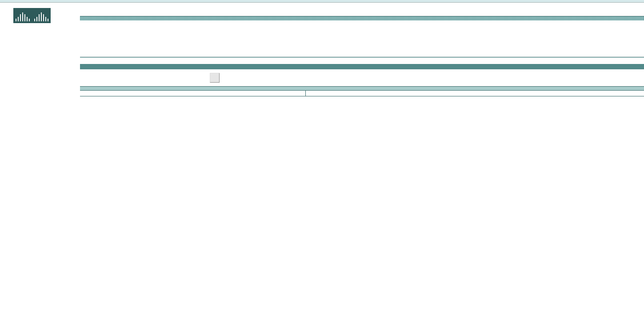 Image resolution: width=644 pixels, height=315 pixels. I want to click on output-header, so click(362, 88).